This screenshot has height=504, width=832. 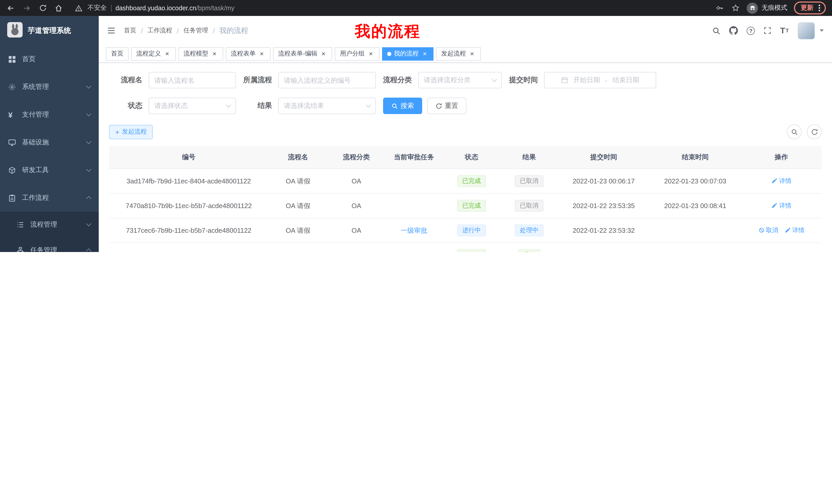 I want to click on fullscreen-icon, so click(x=767, y=30).